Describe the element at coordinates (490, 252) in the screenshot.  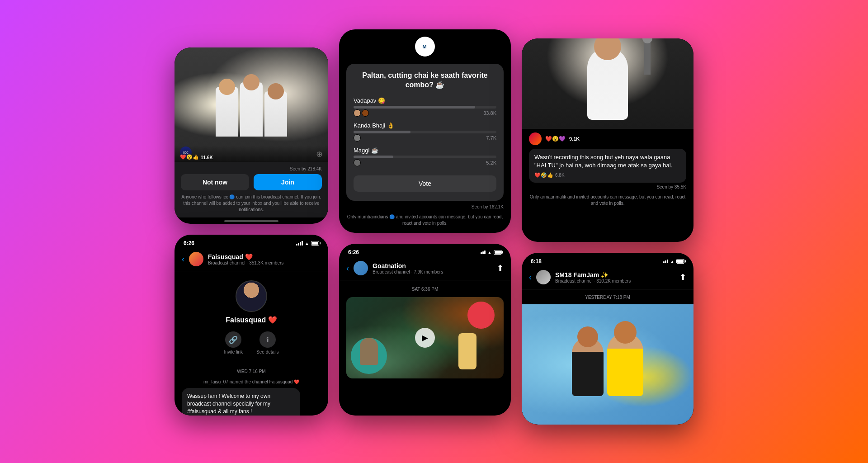
I see `goat-wifi-icon: ▲` at that location.